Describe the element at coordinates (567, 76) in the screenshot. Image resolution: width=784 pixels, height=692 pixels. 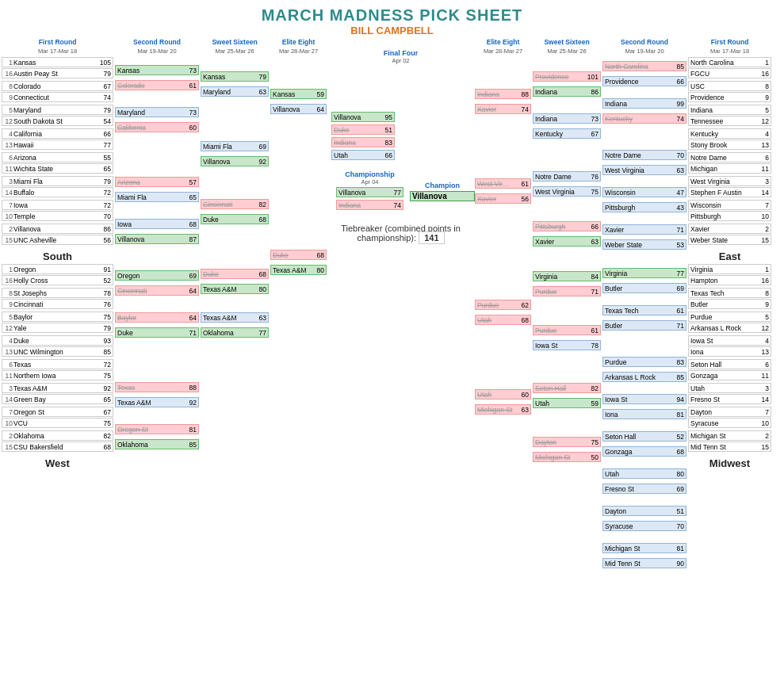
I see `team-box: Providence101` at that location.